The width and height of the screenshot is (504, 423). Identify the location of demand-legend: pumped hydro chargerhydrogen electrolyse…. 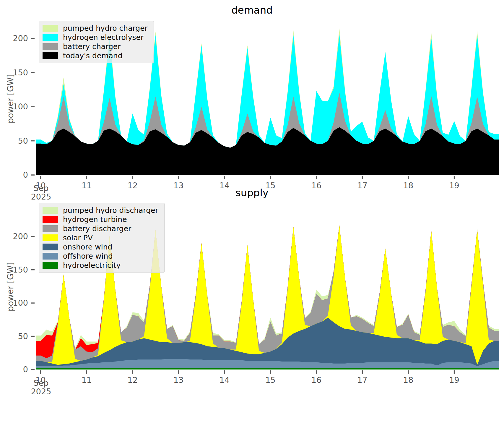
(96, 42).